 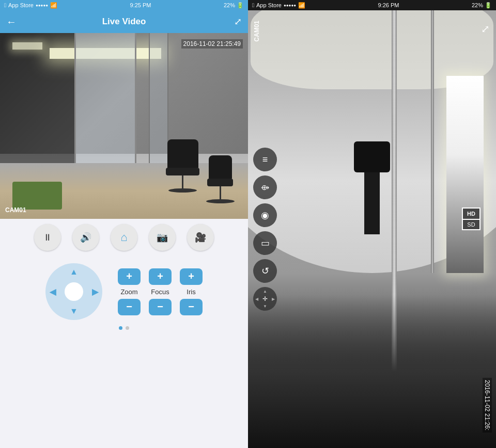 I want to click on chair-back, so click(x=183, y=154).